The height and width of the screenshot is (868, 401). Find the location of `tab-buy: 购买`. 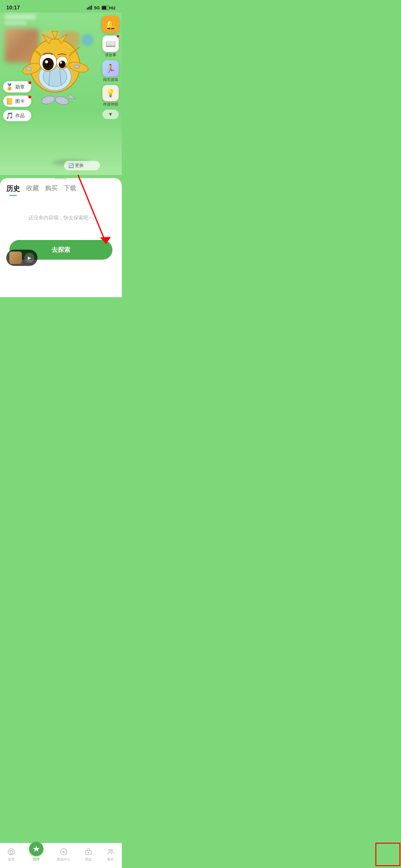

tab-buy: 购买 is located at coordinates (51, 190).